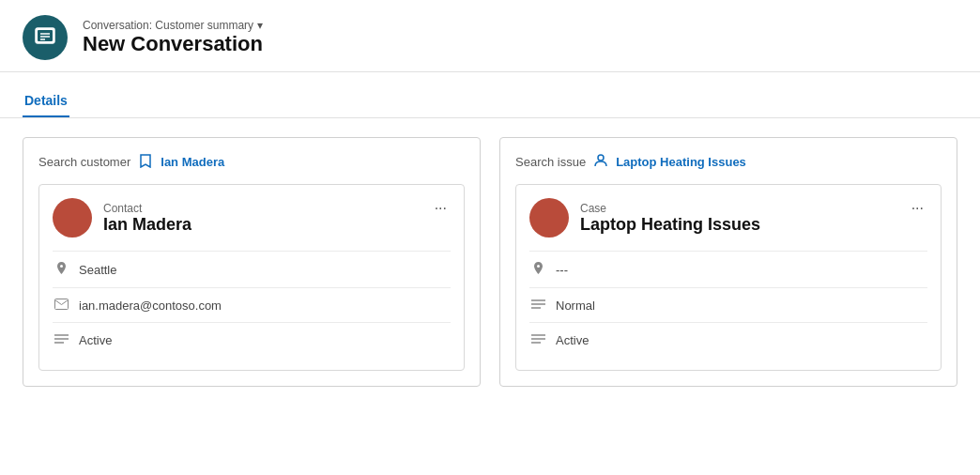 The height and width of the screenshot is (475, 980). Describe the element at coordinates (260, 25) in the screenshot. I see `chevron-down-icon: ▾` at that location.